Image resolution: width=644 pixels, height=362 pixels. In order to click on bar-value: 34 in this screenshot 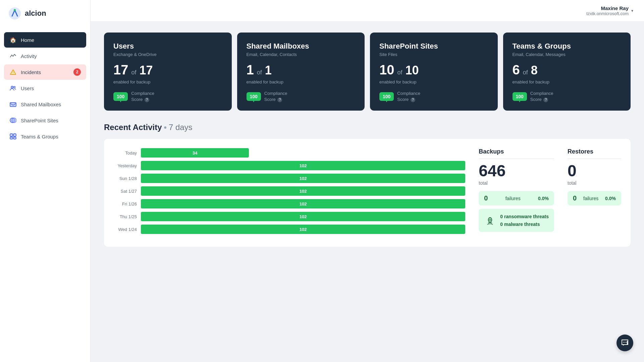, I will do `click(195, 153)`.